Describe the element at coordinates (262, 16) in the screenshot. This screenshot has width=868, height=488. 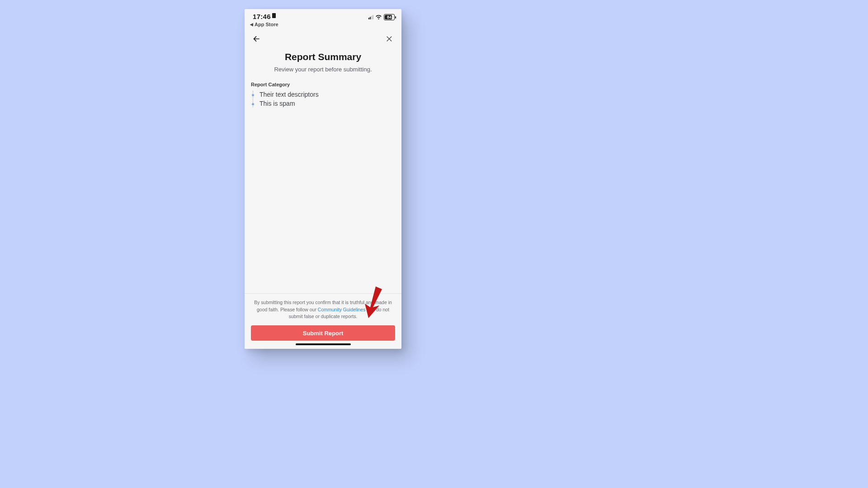
I see `status-time: 17:46` at that location.